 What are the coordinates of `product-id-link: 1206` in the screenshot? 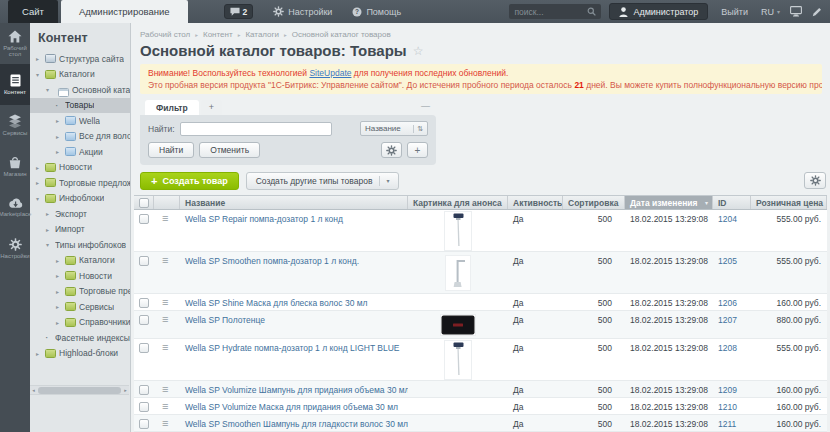 It's located at (728, 303).